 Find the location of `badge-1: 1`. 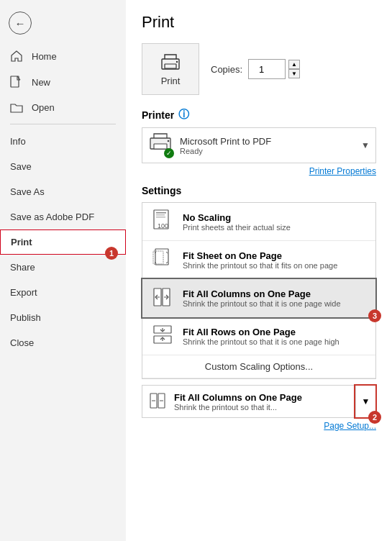

badge-1: 1 is located at coordinates (111, 253).